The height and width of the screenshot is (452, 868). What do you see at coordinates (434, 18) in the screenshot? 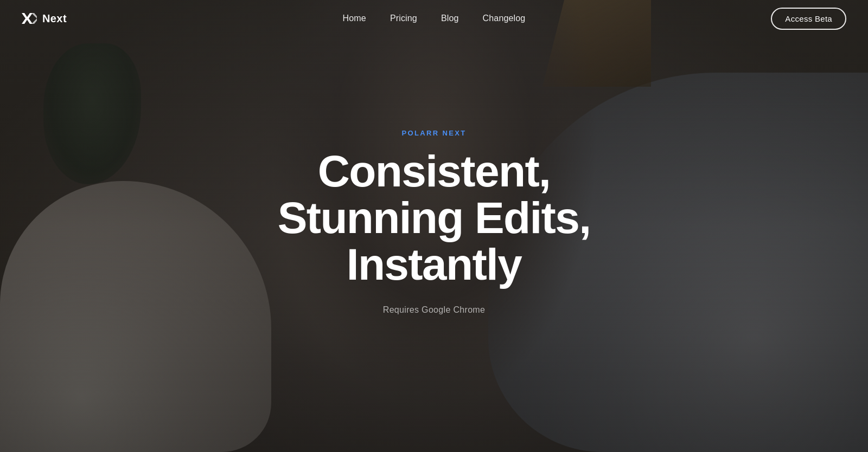
I see `nav-links: Home Pricing Blog Changelog` at bounding box center [434, 18].